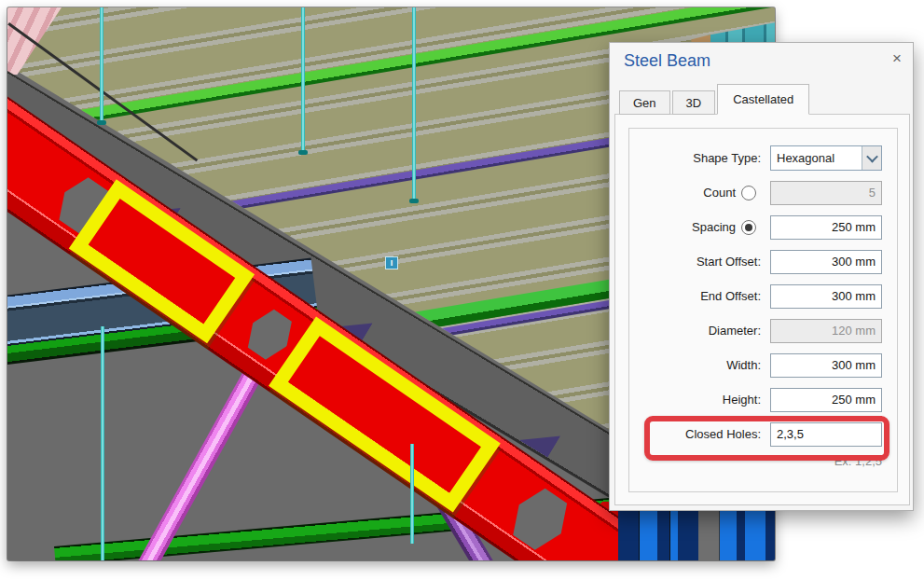 Image resolution: width=924 pixels, height=580 pixels. What do you see at coordinates (694, 103) in the screenshot?
I see `tab-3d: 3D` at bounding box center [694, 103].